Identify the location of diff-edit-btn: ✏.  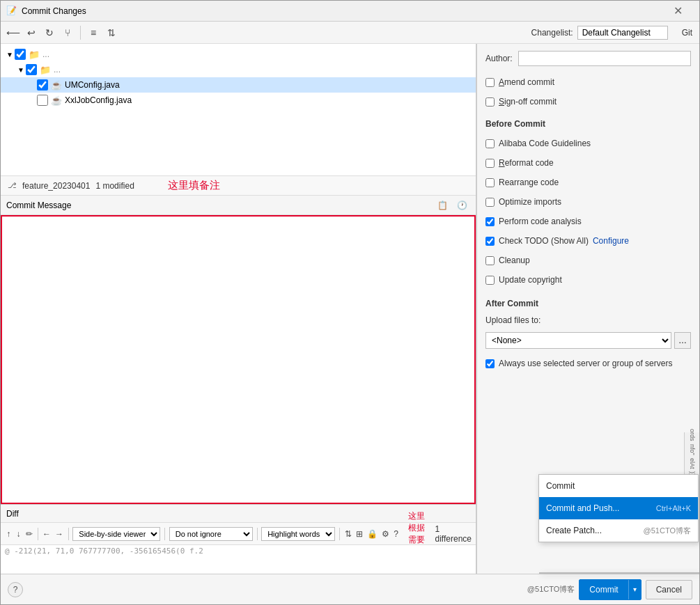
(29, 534).